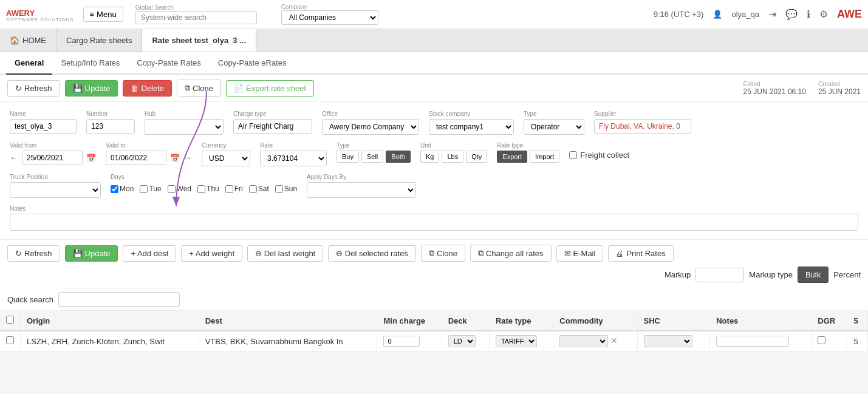  Describe the element at coordinates (476, 157) in the screenshot. I see `qty-toggle: Qty` at that location.